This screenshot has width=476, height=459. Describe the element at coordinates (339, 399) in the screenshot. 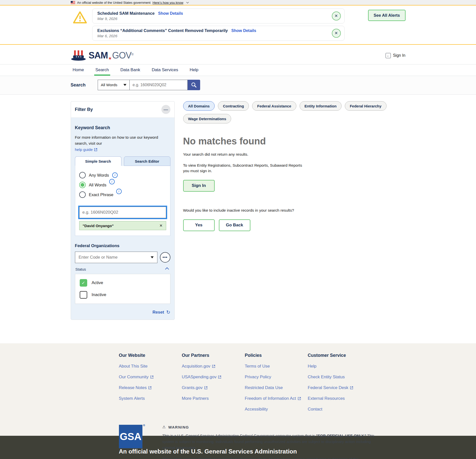

I see `footer-link-external-resources: External Resources` at that location.